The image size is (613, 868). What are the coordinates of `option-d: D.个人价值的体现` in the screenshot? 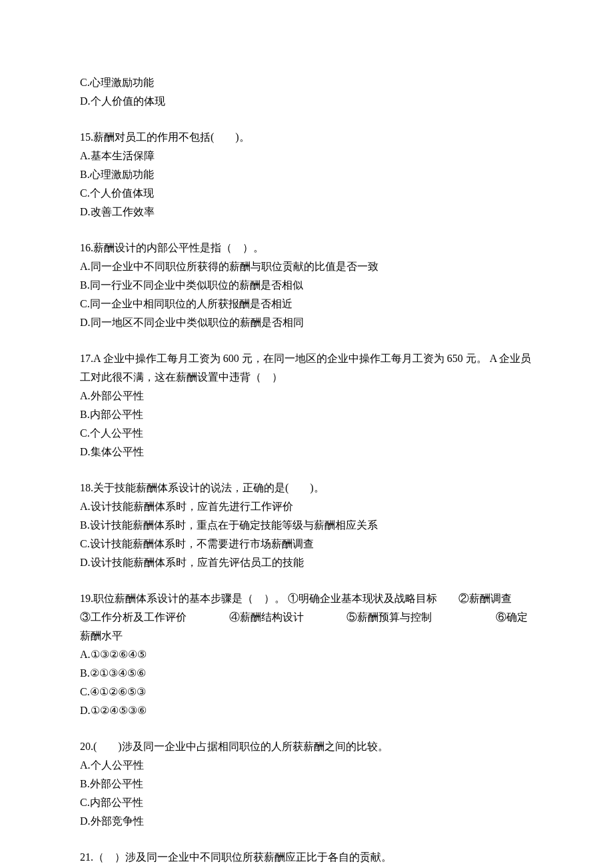 It's located at (306, 101).